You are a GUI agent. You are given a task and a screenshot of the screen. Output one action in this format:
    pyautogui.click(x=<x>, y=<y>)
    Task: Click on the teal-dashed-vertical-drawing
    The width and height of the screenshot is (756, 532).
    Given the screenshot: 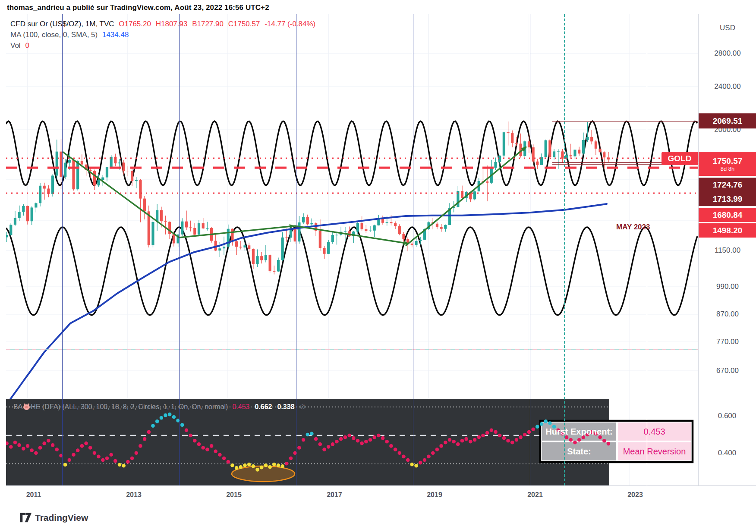 What is the action you would take?
    pyautogui.click(x=564, y=250)
    